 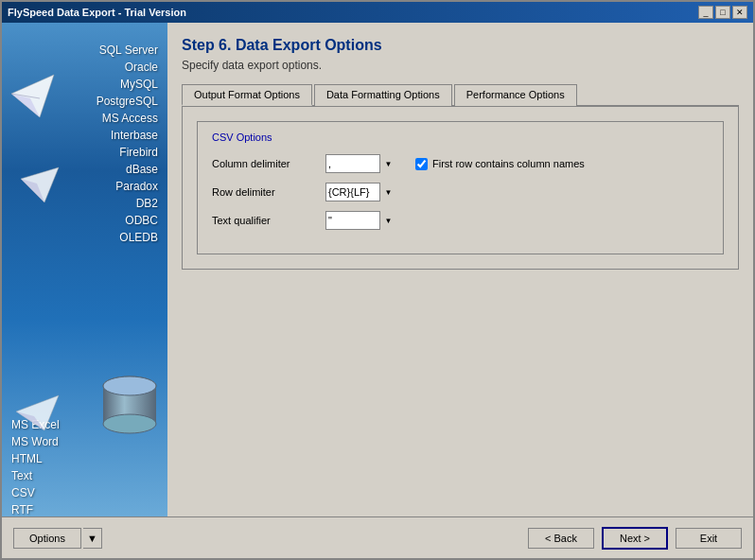 What do you see at coordinates (134, 135) in the screenshot?
I see `sidebar-item-interbase: Interbase` at bounding box center [134, 135].